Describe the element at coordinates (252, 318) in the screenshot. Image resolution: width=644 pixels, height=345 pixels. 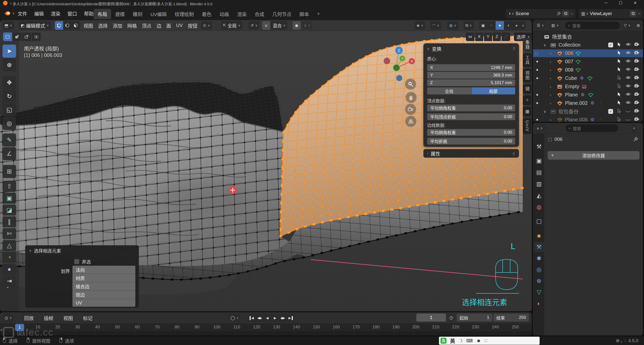
I see `jump-to-start-button: ▌◀` at that location.